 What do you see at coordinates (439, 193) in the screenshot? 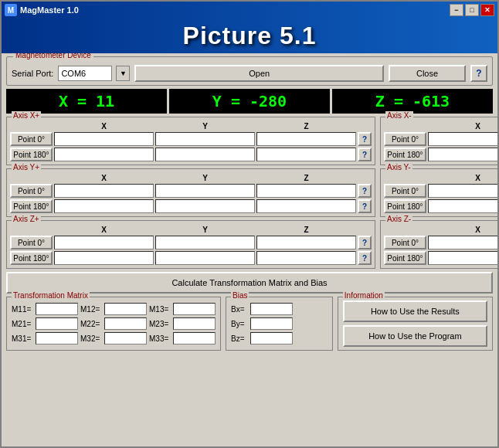
I see `axis-yminus-group: Axis Y- X Y Z Point 0° ? Point 180°` at bounding box center [439, 193].